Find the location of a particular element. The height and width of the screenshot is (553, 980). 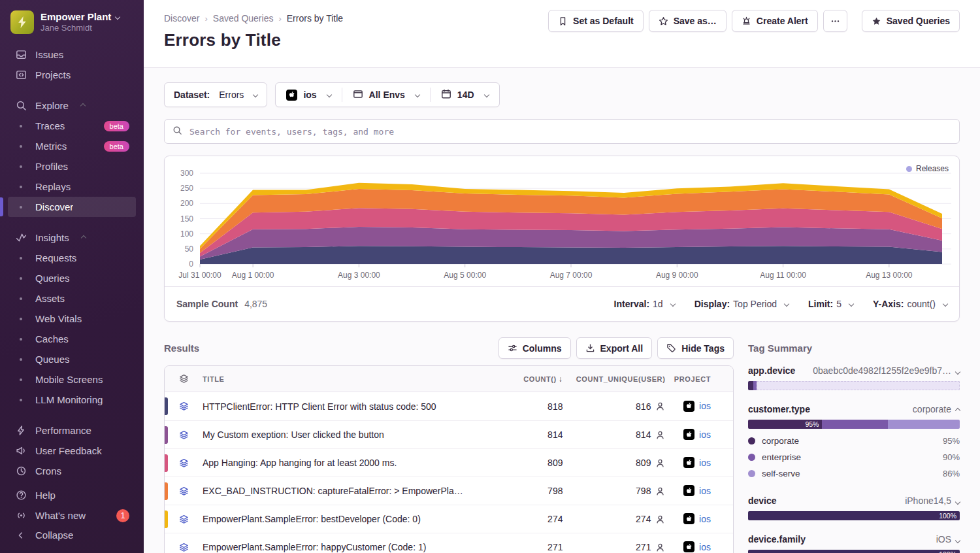

count-unique-cell: 809 is located at coordinates (614, 463).